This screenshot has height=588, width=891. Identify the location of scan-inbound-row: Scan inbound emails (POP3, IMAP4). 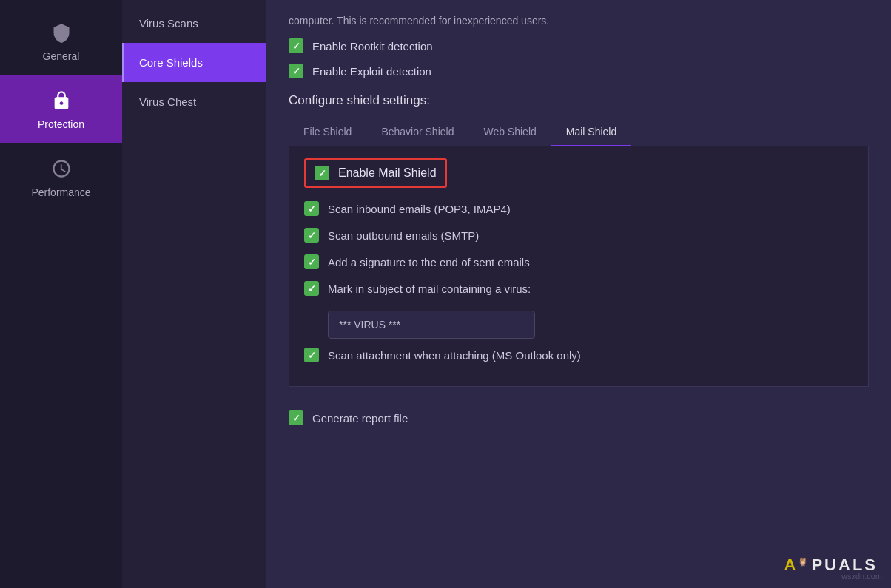
(579, 209).